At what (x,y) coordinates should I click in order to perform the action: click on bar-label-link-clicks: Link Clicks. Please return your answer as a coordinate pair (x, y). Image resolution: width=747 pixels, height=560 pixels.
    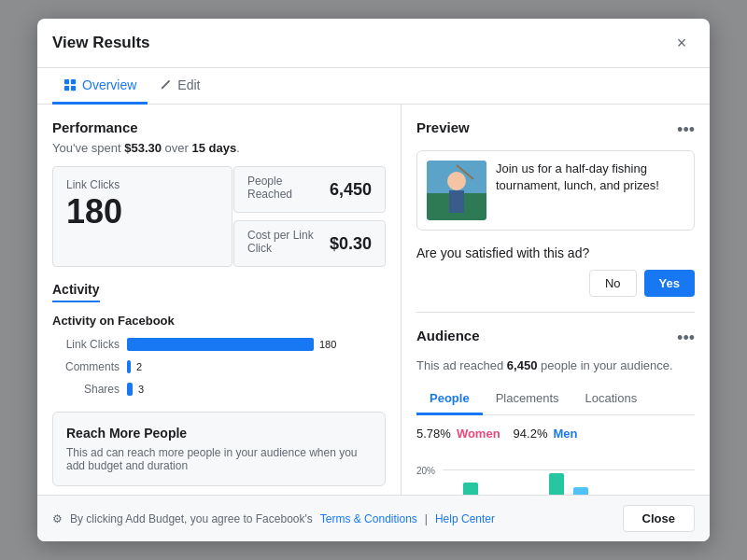
    Looking at the image, I should click on (90, 344).